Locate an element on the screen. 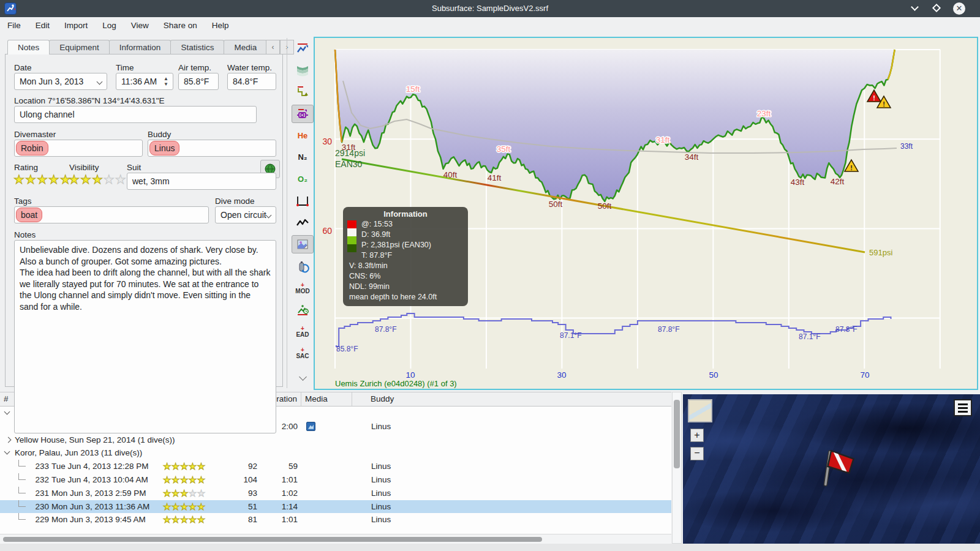 The image size is (980, 551). dive-row: 233Tue Jun 4, 2013 12:28 PM★★★★★9259Linu… is located at coordinates (336, 467).